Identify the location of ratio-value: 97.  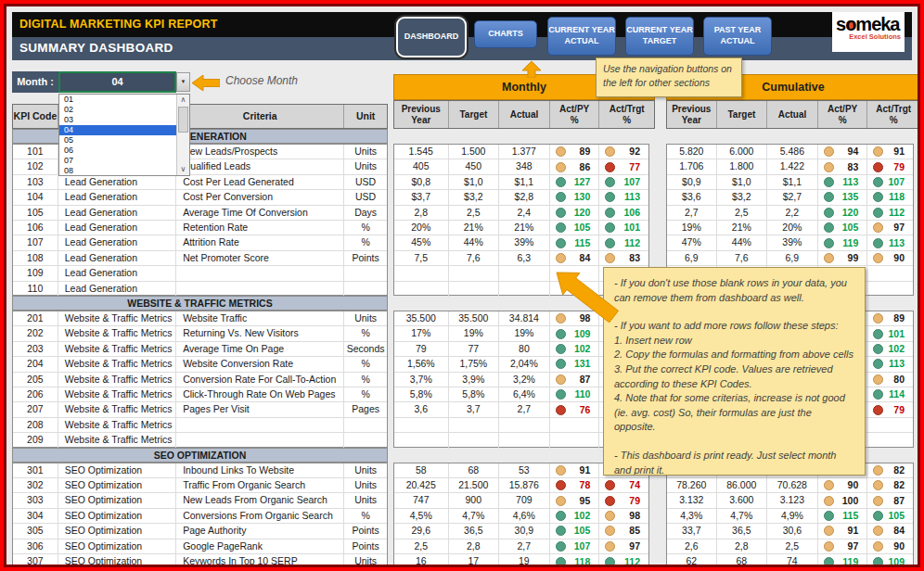
(635, 547).